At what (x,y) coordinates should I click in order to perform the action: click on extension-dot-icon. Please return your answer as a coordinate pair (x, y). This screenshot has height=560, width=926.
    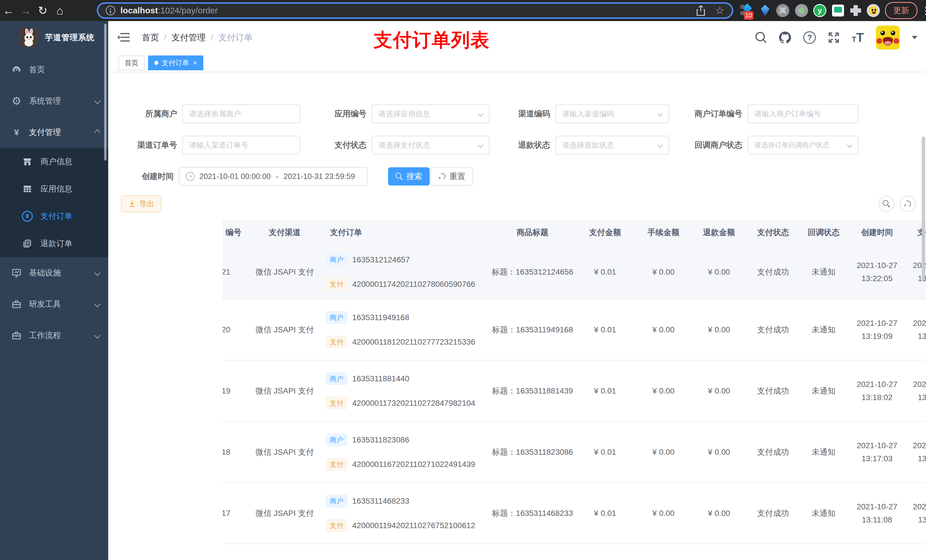
    Looking at the image, I should click on (801, 11).